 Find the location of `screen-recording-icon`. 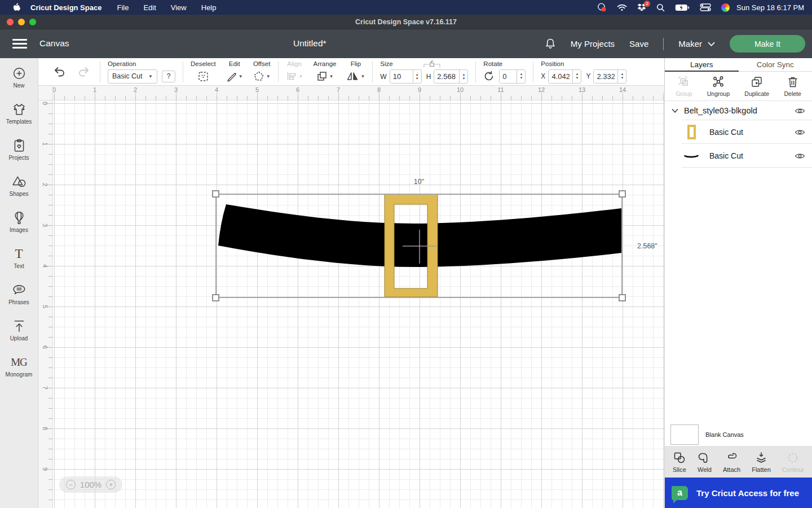

screen-recording-icon is located at coordinates (602, 7).